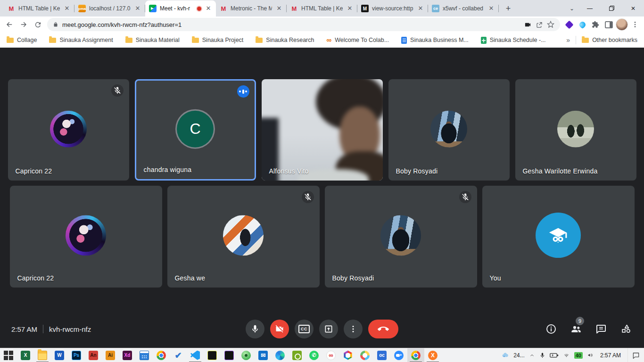 The image size is (644, 362). What do you see at coordinates (223, 40) in the screenshot?
I see `bookmark-label: Sinauka Project` at bounding box center [223, 40].